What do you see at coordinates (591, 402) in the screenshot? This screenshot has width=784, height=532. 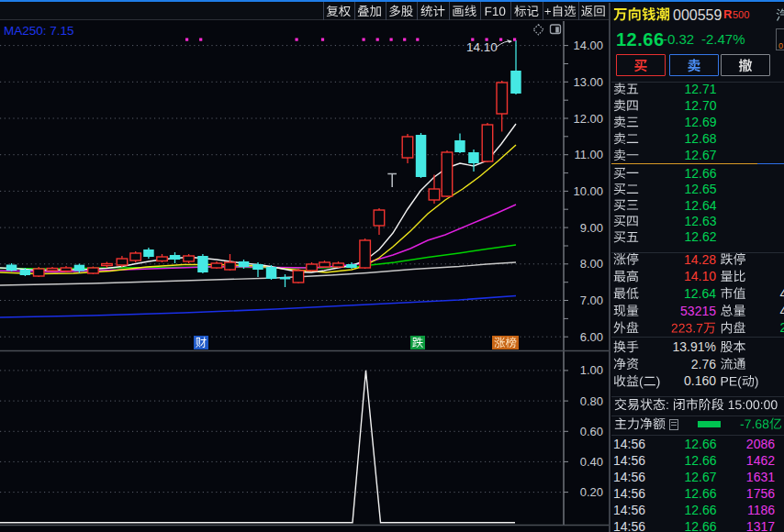 I see `svg-text: 0.80` at bounding box center [591, 402].